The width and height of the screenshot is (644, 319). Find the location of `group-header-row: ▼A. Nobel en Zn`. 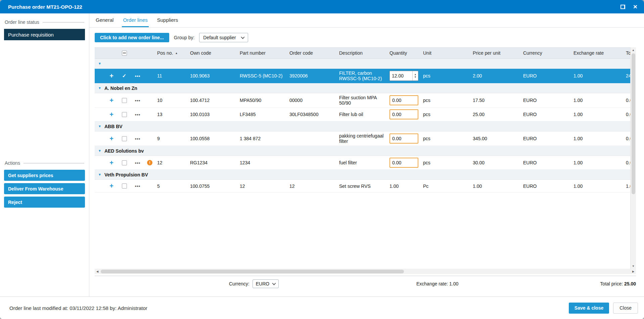

group-header-row: ▼A. Nobel en Zn is located at coordinates (363, 88).